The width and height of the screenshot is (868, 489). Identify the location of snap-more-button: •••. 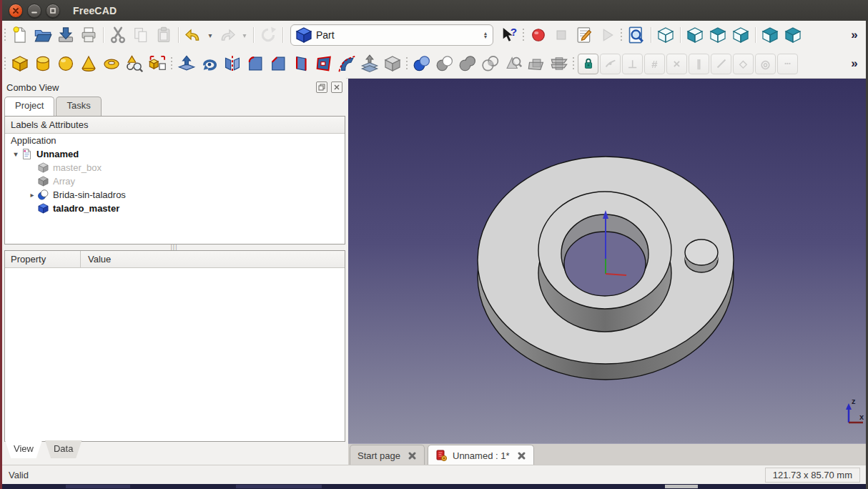
(788, 64).